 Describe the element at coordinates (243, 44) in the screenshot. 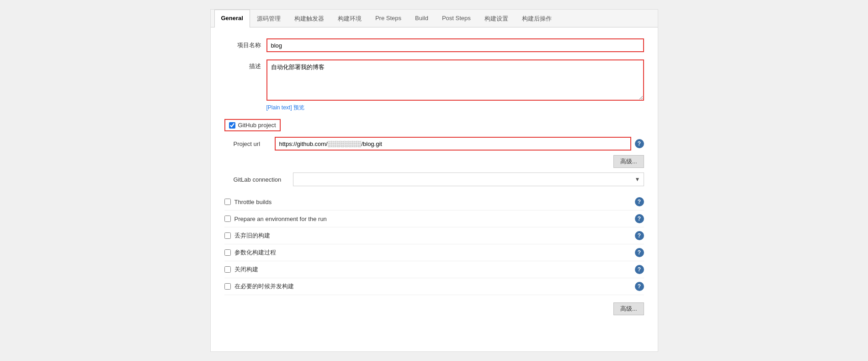

I see `project-name-label: 项目名称` at that location.